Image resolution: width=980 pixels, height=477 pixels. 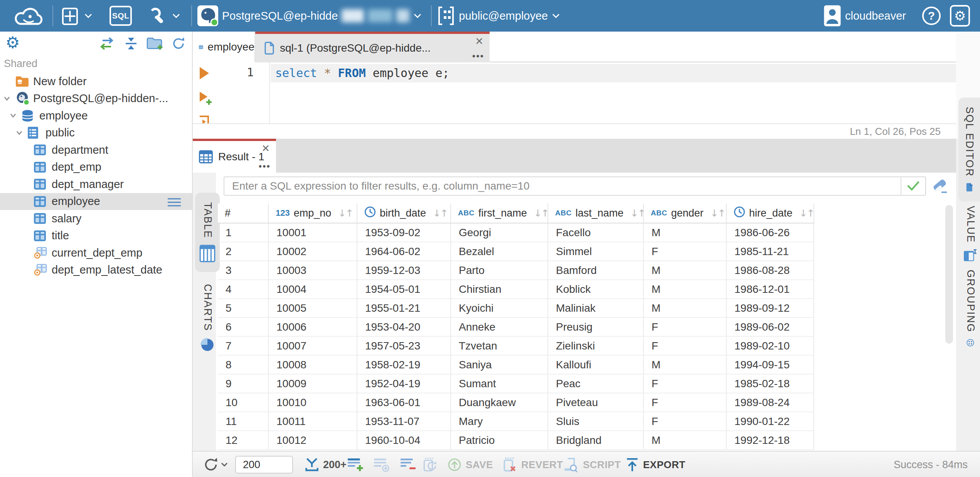 What do you see at coordinates (478, 56) in the screenshot?
I see `tab-menu-icon: •••` at bounding box center [478, 56].